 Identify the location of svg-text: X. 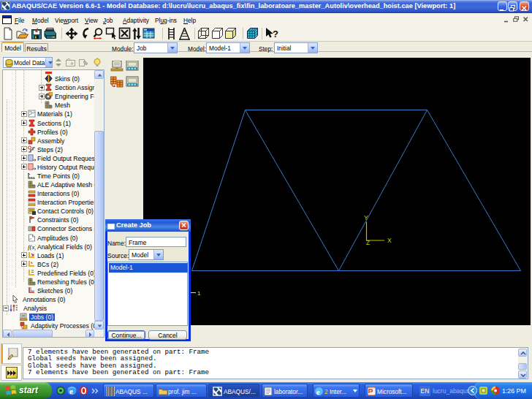
(390, 240).